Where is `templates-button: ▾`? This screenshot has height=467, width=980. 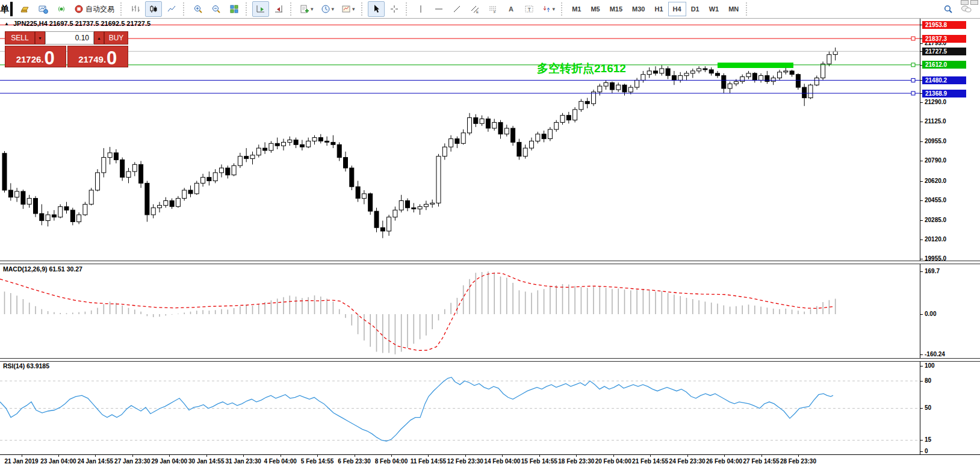
templates-button: ▾ is located at coordinates (348, 9).